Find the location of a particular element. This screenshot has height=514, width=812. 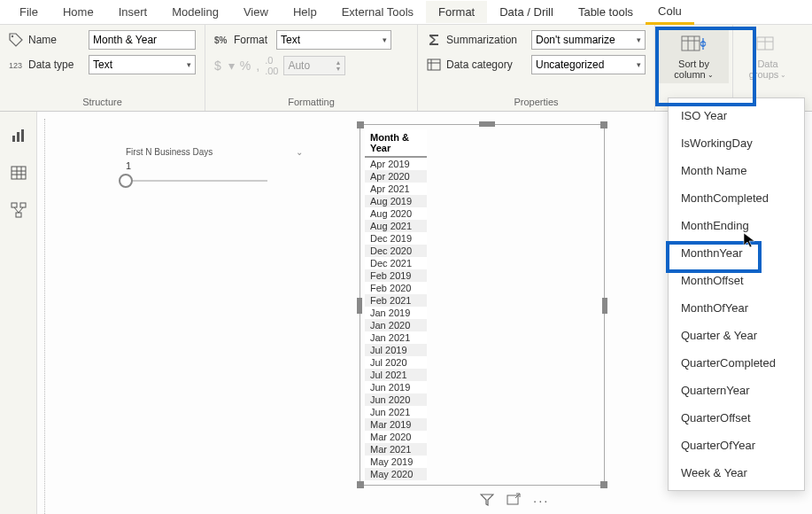

summarization-value: Don't summarize is located at coordinates (576, 40).